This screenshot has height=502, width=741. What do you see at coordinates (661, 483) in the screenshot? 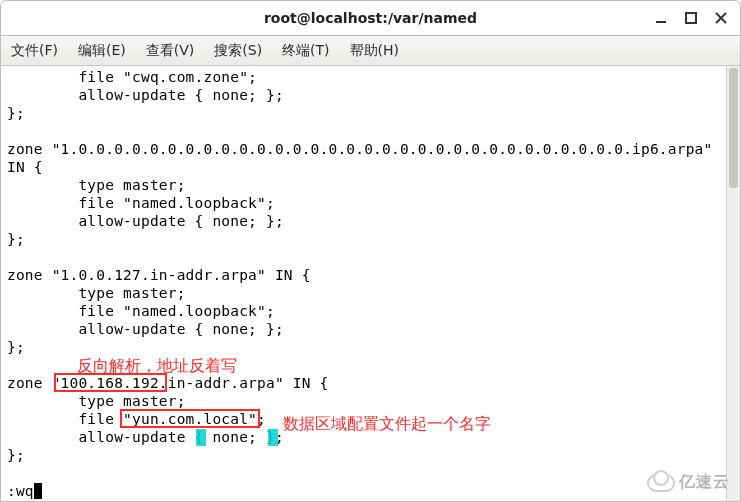
I see `cloud-icon` at bounding box center [661, 483].